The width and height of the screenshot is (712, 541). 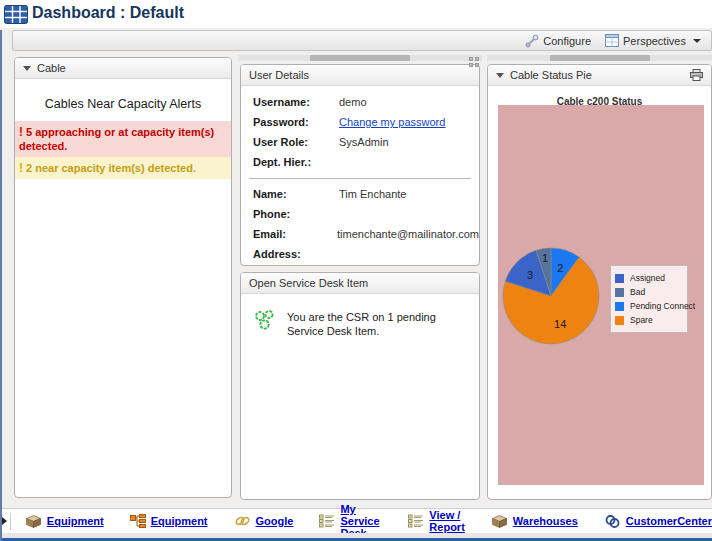 I want to click on field-label: User Role:, so click(x=296, y=142).